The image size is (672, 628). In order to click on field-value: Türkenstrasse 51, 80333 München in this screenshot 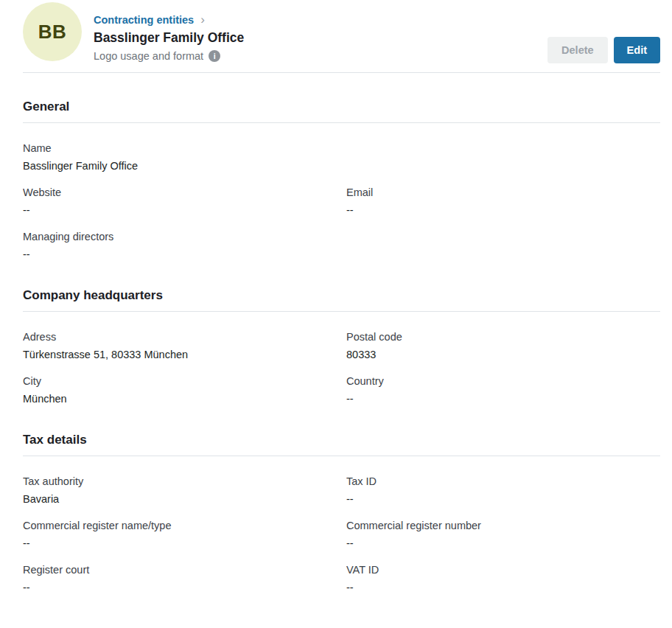, I will do `click(184, 355)`.